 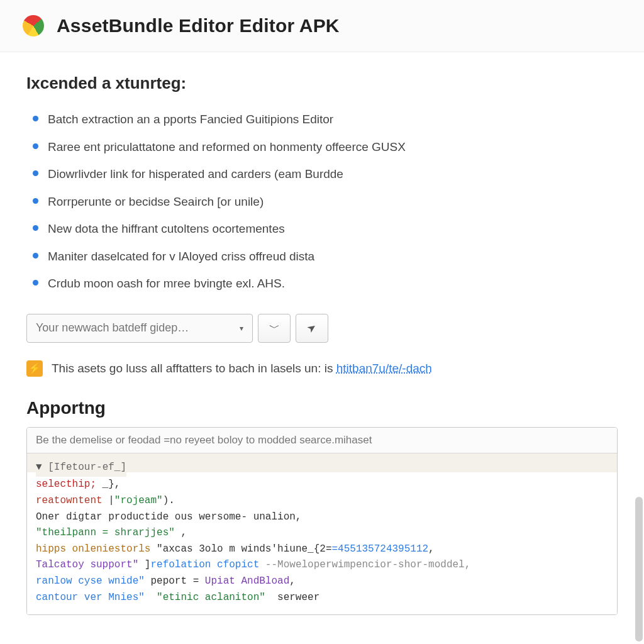 What do you see at coordinates (96, 597) in the screenshot?
I see `code-token: cantour ver Mnies"` at bounding box center [96, 597].